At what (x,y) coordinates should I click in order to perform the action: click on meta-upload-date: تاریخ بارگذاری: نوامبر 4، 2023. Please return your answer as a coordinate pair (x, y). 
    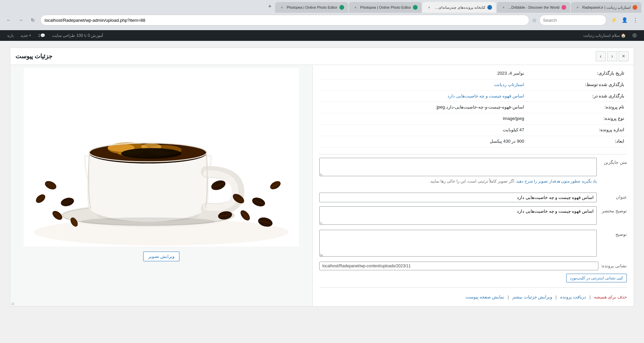
    Looking at the image, I should click on (473, 74).